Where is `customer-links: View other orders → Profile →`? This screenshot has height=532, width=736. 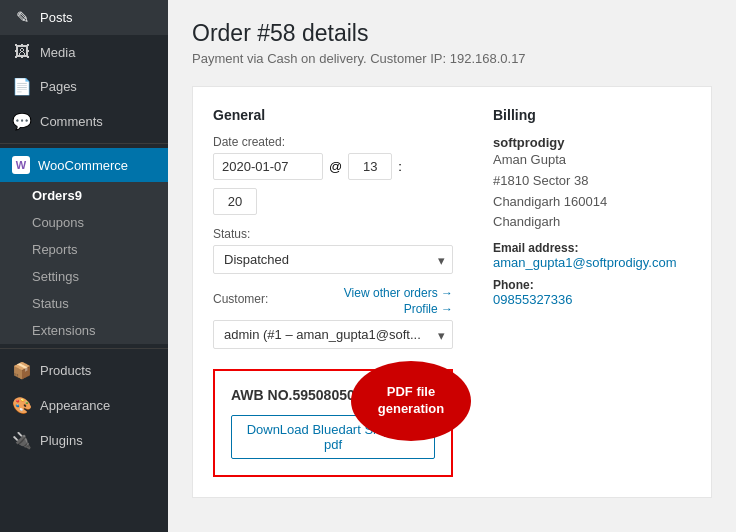 customer-links: View other orders → Profile → is located at coordinates (398, 301).